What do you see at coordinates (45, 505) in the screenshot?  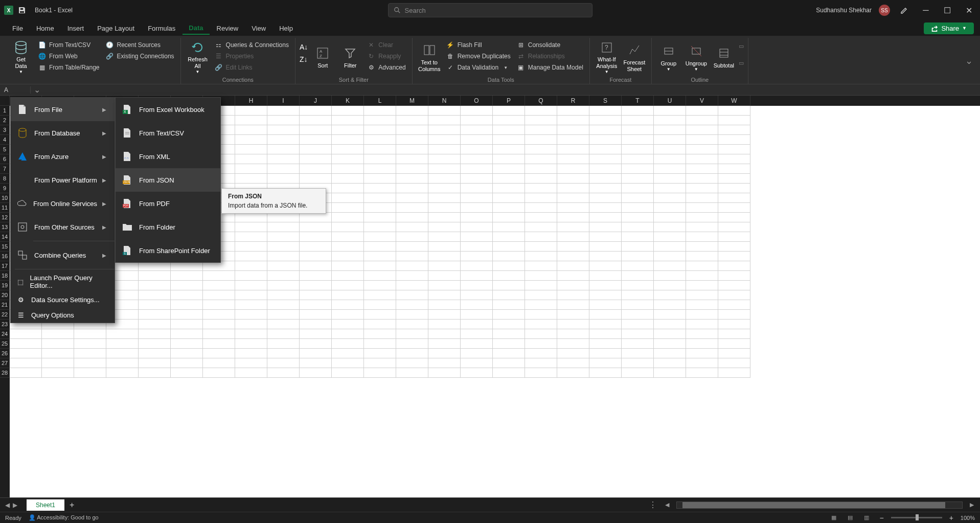 I see `sheet-tab: Sheet1` at bounding box center [45, 505].